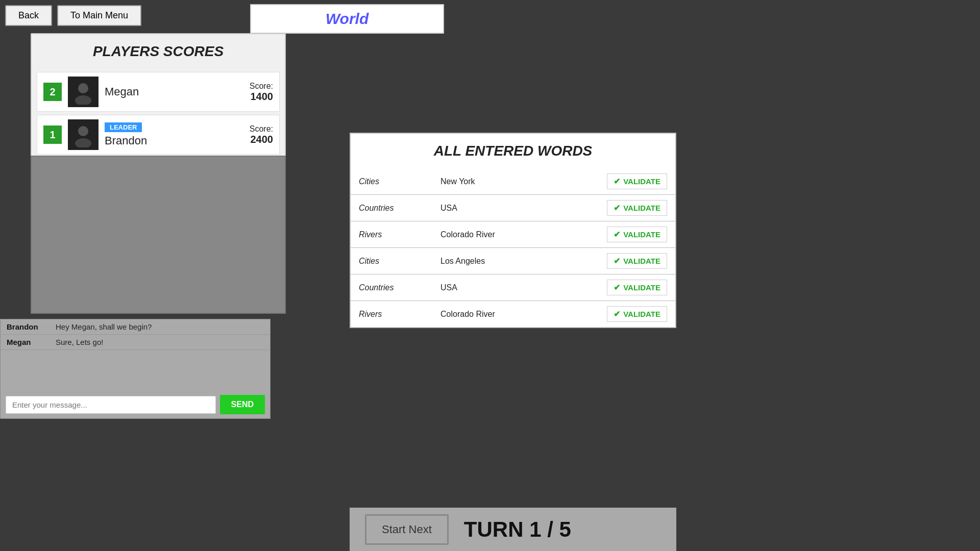 This screenshot has height=551, width=980. I want to click on players-panel: PLAYERS SCORES 2 Megan Score: 1400 1, so click(158, 96).